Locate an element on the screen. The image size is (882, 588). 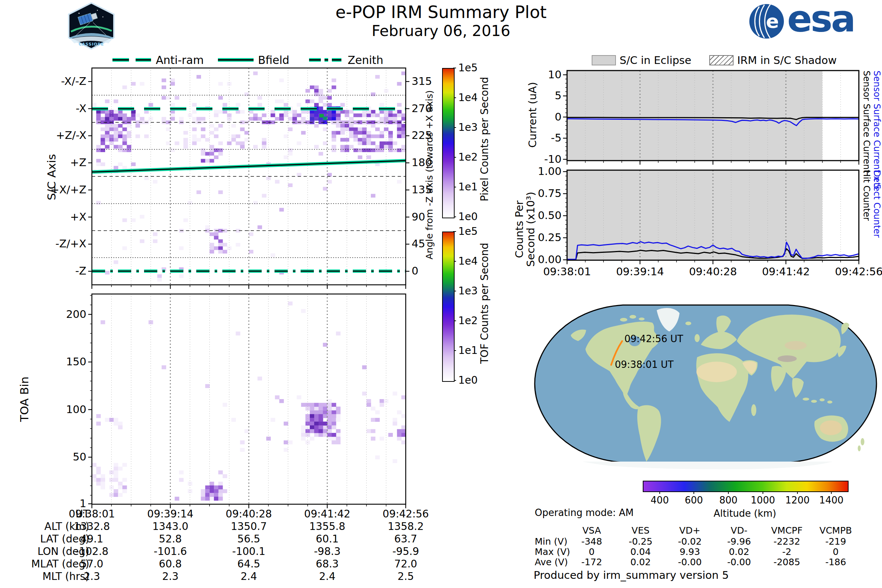
pixel-cb-tick-label: 1e2 is located at coordinates (468, 157).